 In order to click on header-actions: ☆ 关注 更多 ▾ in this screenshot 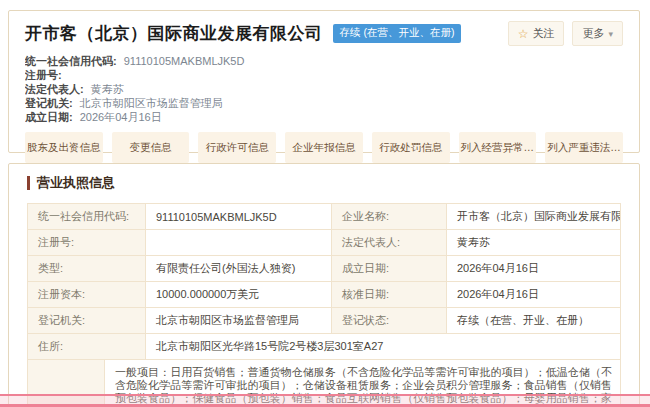, I will do `click(566, 34)`.